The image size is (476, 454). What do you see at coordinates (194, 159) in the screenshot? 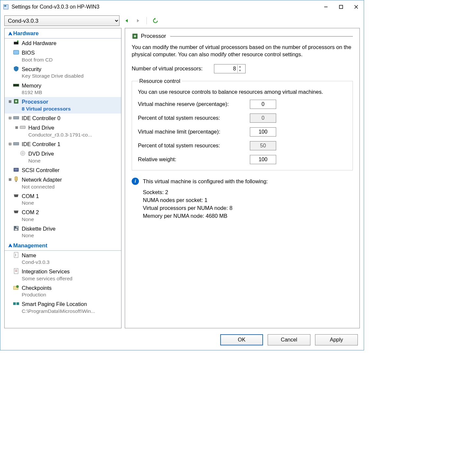
I see `weight-label: Relative weight:` at bounding box center [194, 159].